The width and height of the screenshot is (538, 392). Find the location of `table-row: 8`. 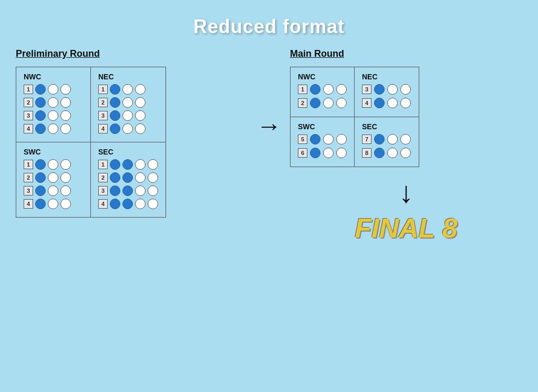

table-row: 8 is located at coordinates (387, 153).